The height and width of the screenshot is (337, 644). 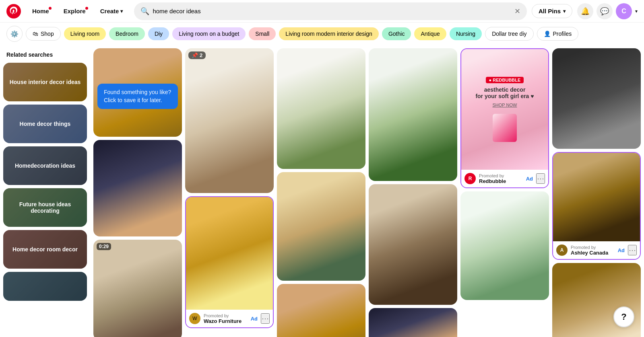 I want to click on home-notification-dot, so click(x=50, y=8).